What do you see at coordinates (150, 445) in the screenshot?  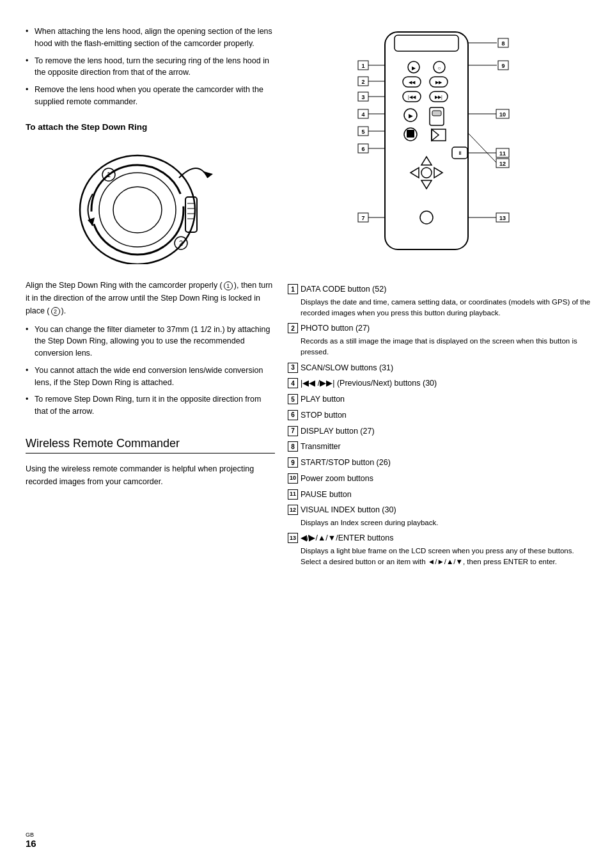 I see `wireless-title: Wireless Remote Commander` at bounding box center [150, 445].